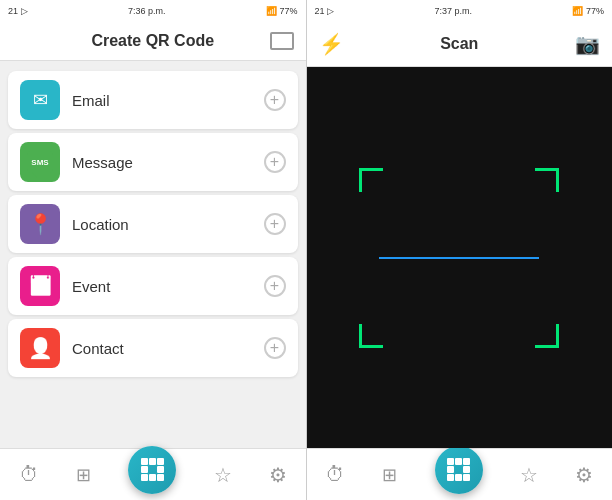 The image size is (612, 500). Describe the element at coordinates (275, 162) in the screenshot. I see `message-add-button: +` at that location.